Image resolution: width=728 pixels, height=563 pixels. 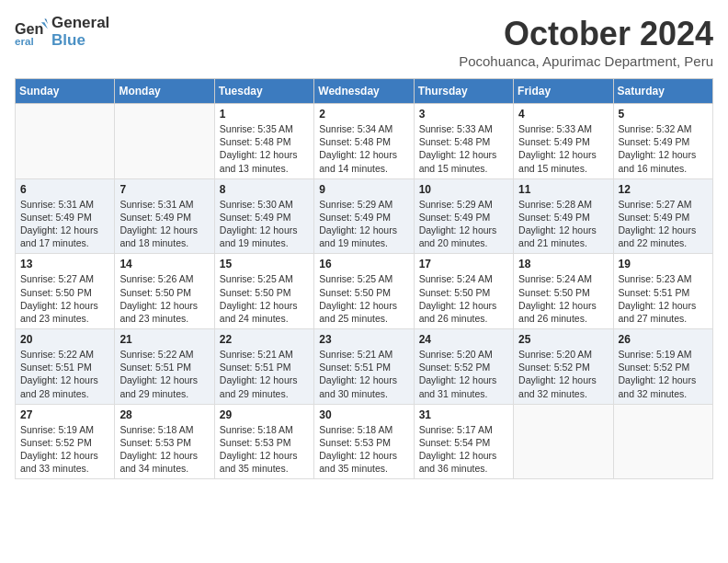 I want to click on calendar-cell: 25Sunrise: 5:20 AMSunset: 5:52 PMDayligh…, so click(x=563, y=367).